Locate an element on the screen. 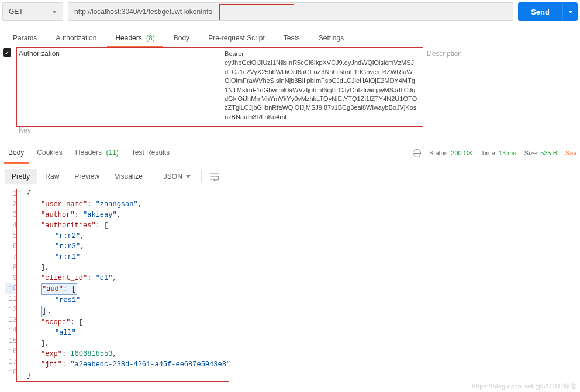 The image size is (580, 392). gutter-line: 3 is located at coordinates (11, 215).